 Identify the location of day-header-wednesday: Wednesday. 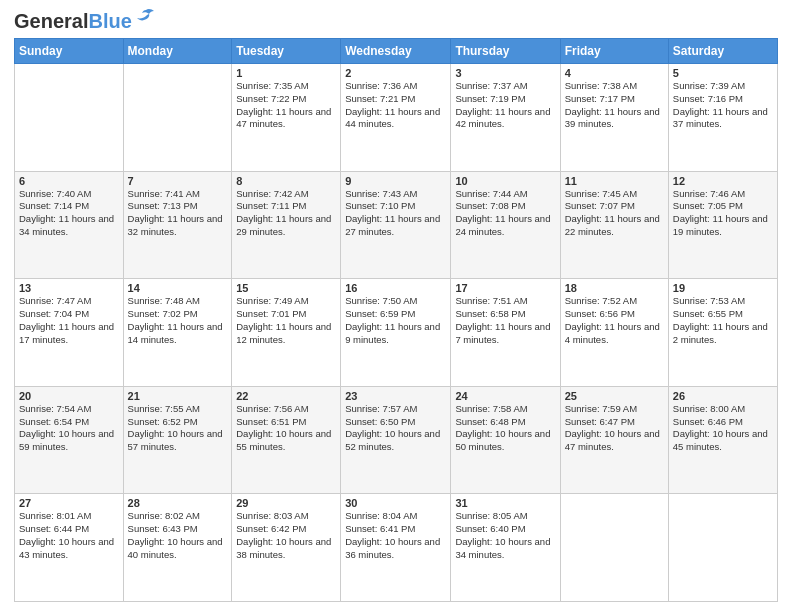
(396, 52).